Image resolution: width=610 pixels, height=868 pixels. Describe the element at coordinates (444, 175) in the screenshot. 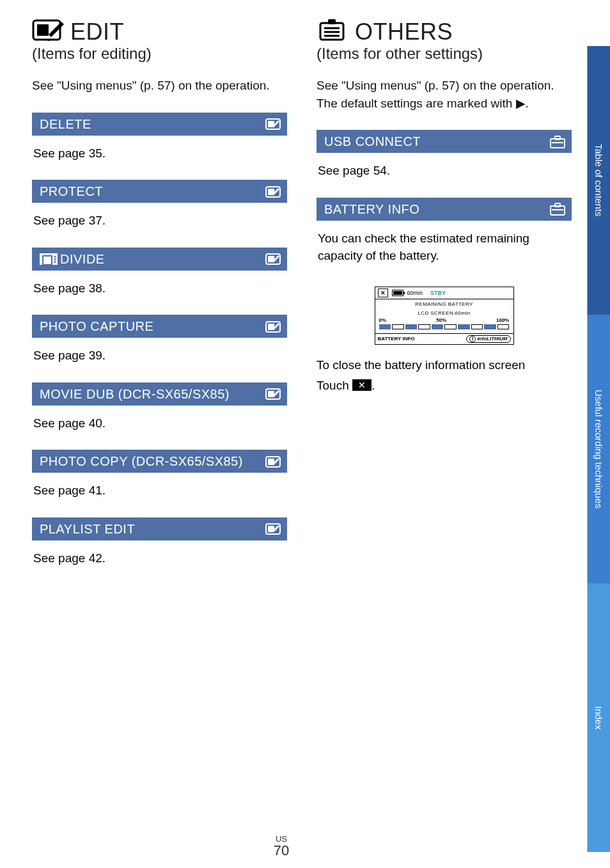

I see `usb-connect-body: See page 54.` at that location.